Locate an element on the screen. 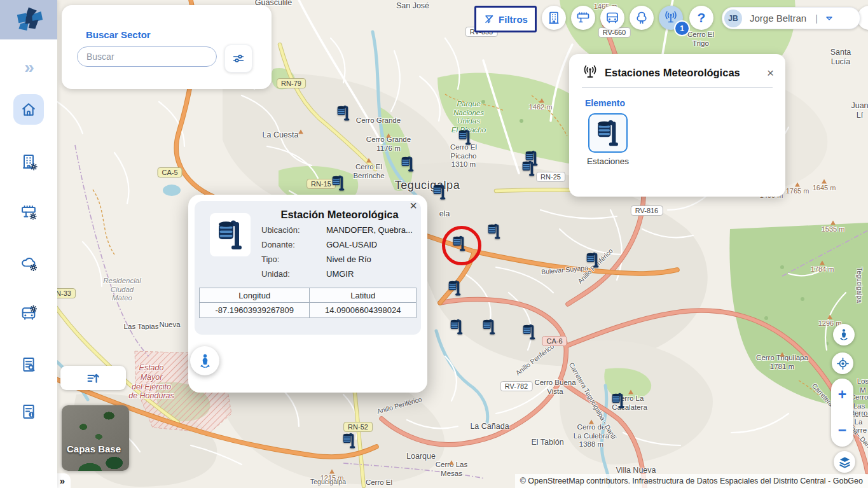 The height and width of the screenshot is (488, 868). longitude-header: Longitud is located at coordinates (254, 295).